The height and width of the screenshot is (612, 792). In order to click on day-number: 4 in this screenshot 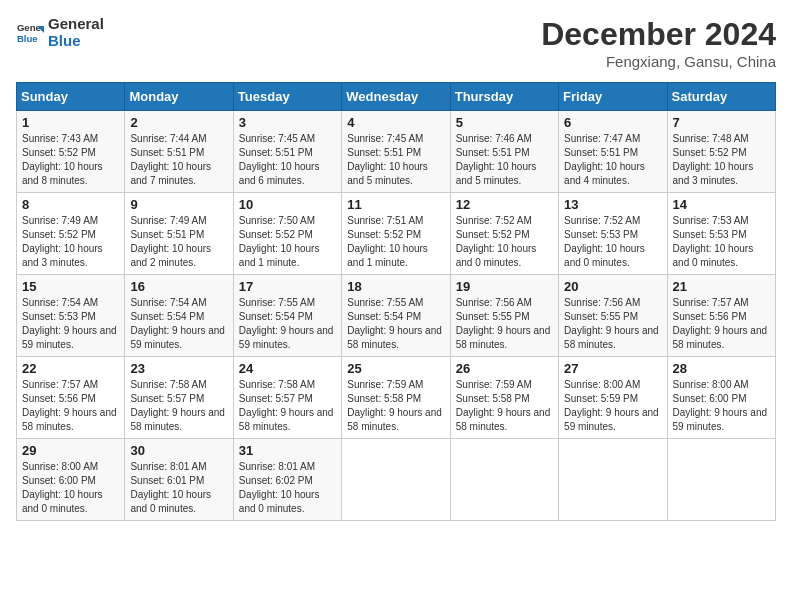, I will do `click(396, 122)`.